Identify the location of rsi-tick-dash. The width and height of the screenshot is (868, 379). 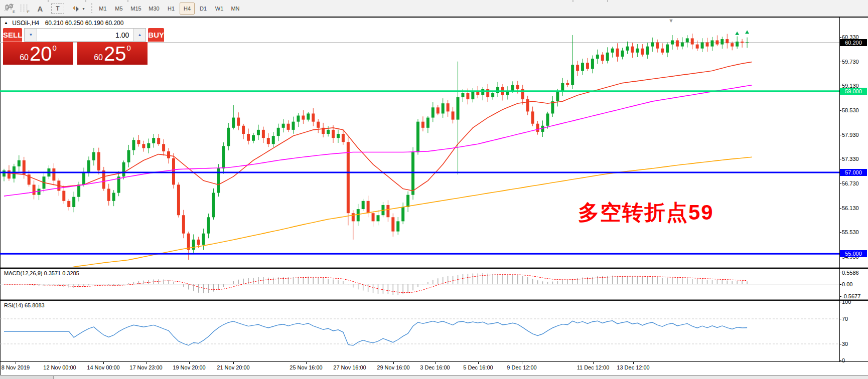
(840, 344).